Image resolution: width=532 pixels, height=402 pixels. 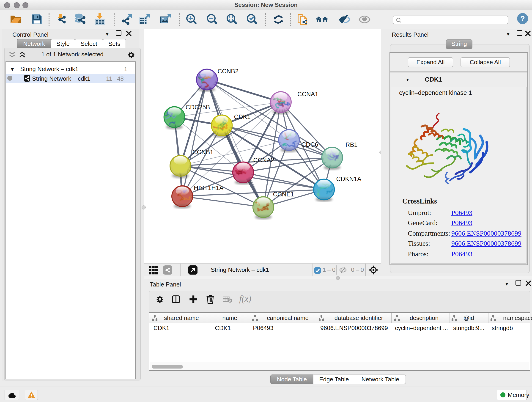 What do you see at coordinates (203, 152) in the screenshot?
I see `svg-text: CCNB1` at bounding box center [203, 152].